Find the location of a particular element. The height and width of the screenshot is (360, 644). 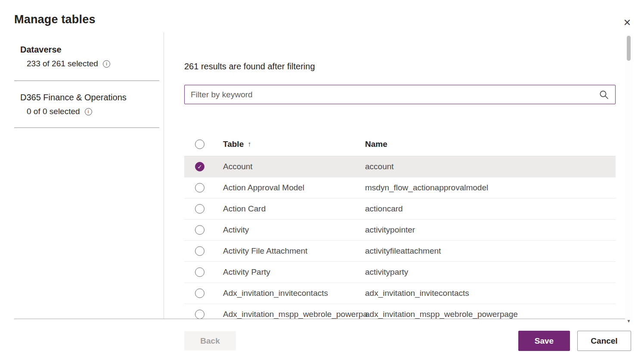

close-button: ✕ is located at coordinates (627, 23).